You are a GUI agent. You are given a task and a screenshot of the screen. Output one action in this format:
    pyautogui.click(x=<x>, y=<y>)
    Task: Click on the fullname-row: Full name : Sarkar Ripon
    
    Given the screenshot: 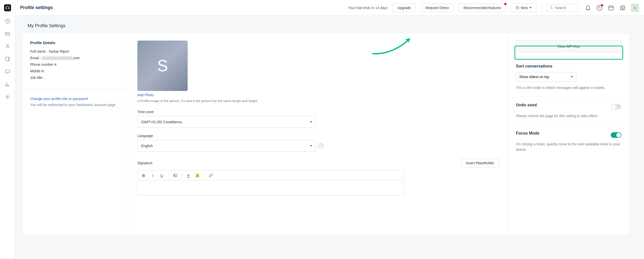 What is the action you would take?
    pyautogui.click(x=75, y=51)
    